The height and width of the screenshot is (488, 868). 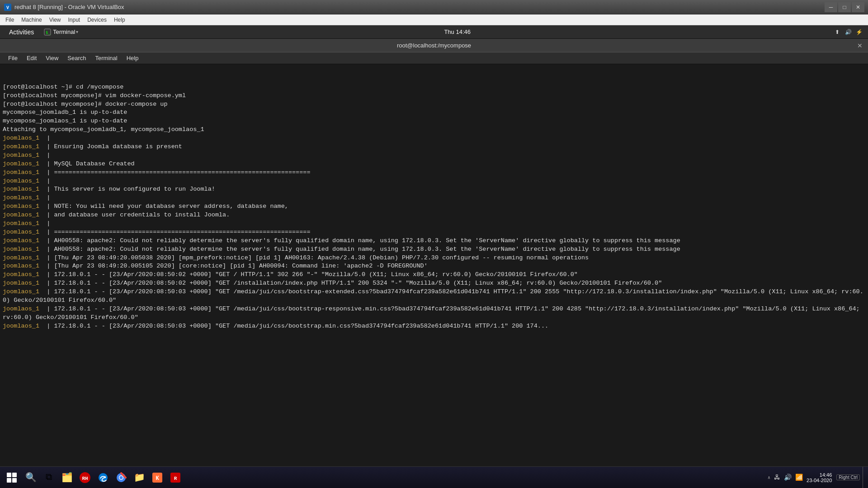 I want to click on terminal-dropdown-arrow: ▾, so click(x=77, y=32).